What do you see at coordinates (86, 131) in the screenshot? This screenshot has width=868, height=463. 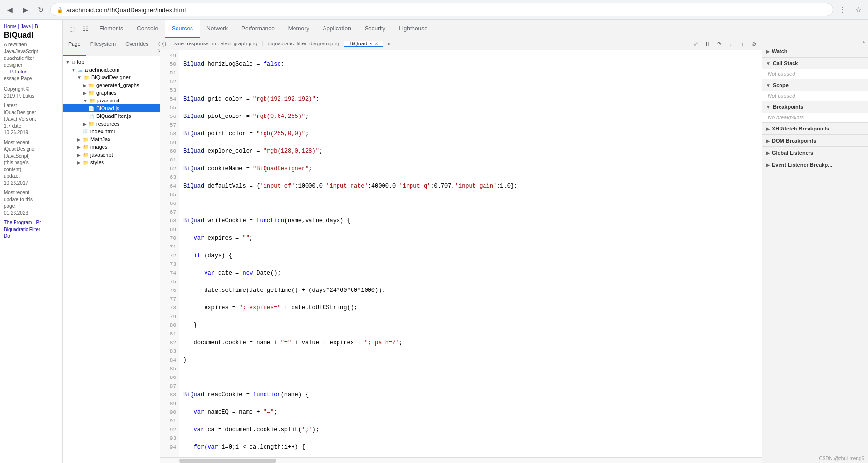 I see `file-icon: 📄` at bounding box center [86, 131].